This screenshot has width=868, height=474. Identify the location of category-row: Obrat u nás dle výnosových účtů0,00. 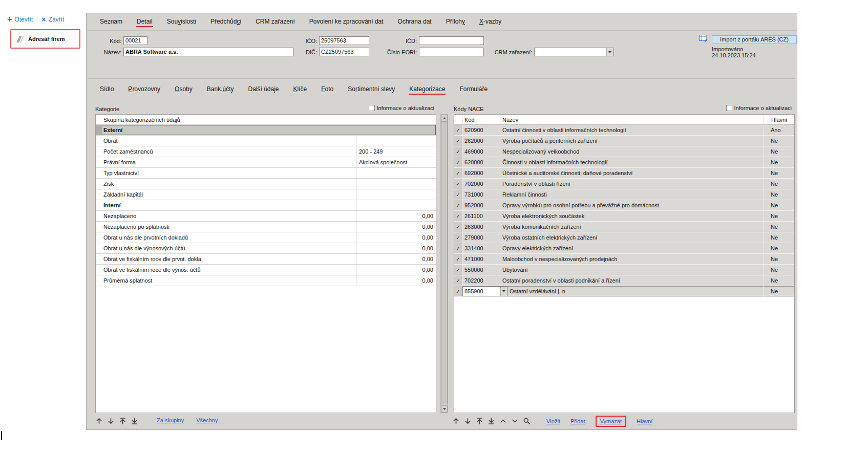
(266, 249).